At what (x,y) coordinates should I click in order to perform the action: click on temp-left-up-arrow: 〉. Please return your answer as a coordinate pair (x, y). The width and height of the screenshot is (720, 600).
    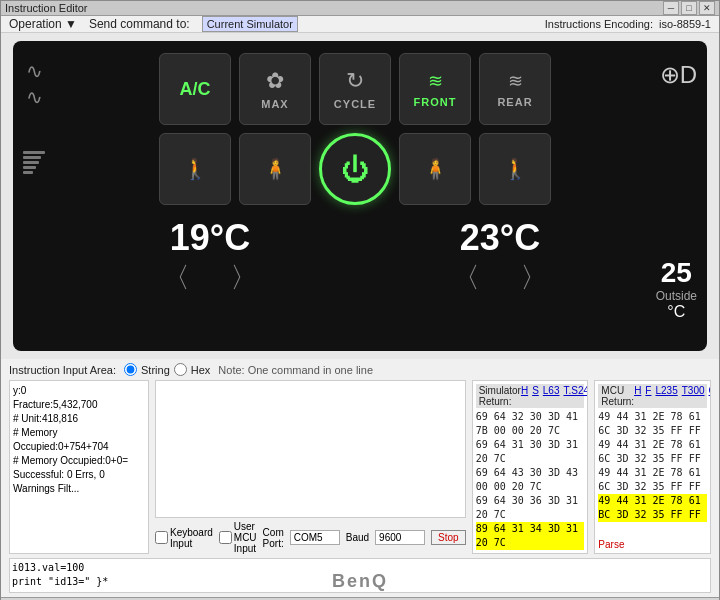
    Looking at the image, I should click on (244, 278).